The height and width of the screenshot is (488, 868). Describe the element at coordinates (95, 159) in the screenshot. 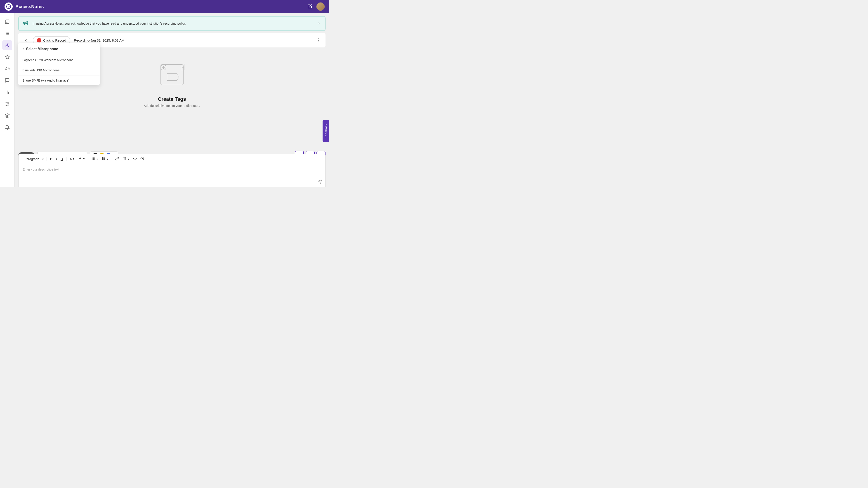

I see `unordered-list-button` at that location.